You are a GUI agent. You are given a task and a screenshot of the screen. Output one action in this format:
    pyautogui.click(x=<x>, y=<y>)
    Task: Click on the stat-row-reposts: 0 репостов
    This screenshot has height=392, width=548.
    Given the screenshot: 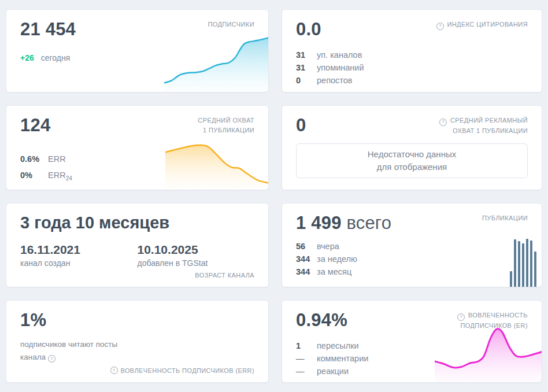 What is the action you would take?
    pyautogui.click(x=412, y=80)
    